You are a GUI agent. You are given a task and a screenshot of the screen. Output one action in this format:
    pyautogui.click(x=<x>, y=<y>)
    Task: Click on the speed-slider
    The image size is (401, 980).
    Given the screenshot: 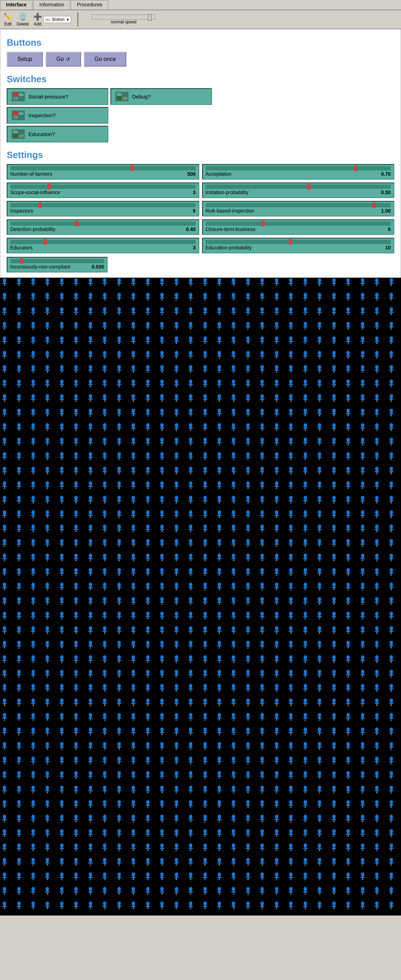 What is the action you would take?
    pyautogui.click(x=124, y=17)
    